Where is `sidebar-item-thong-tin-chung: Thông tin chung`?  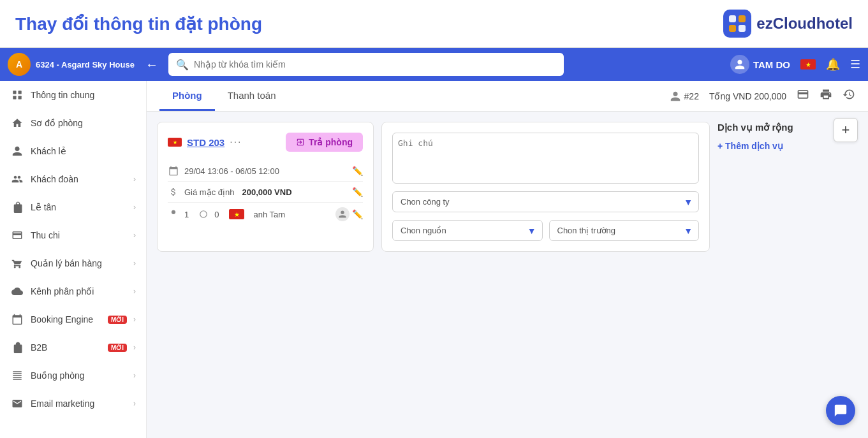 sidebar-item-thong-tin-chung: Thông tin chung is located at coordinates (73, 95).